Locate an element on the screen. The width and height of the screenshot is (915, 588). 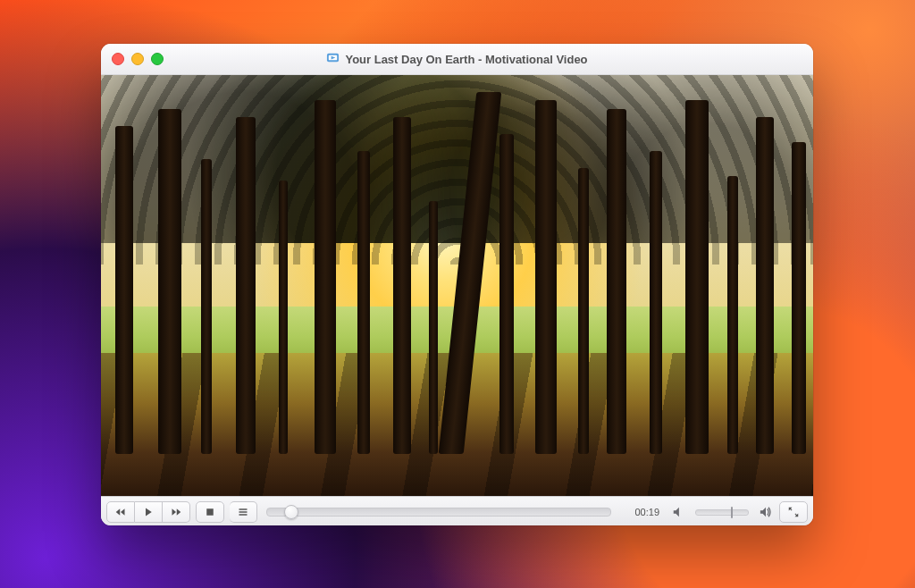
app-icon is located at coordinates (332, 59).